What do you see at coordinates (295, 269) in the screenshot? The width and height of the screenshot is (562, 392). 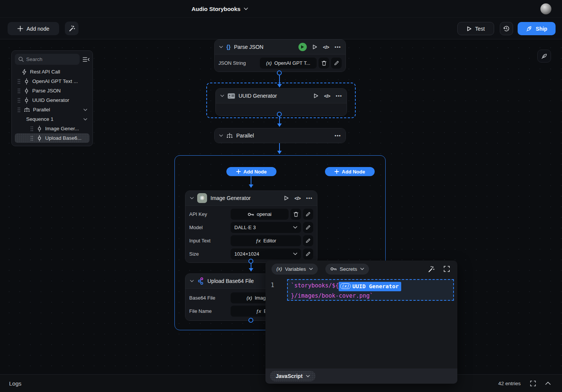 I see `variables-dropdown: (x) Variables` at bounding box center [295, 269].